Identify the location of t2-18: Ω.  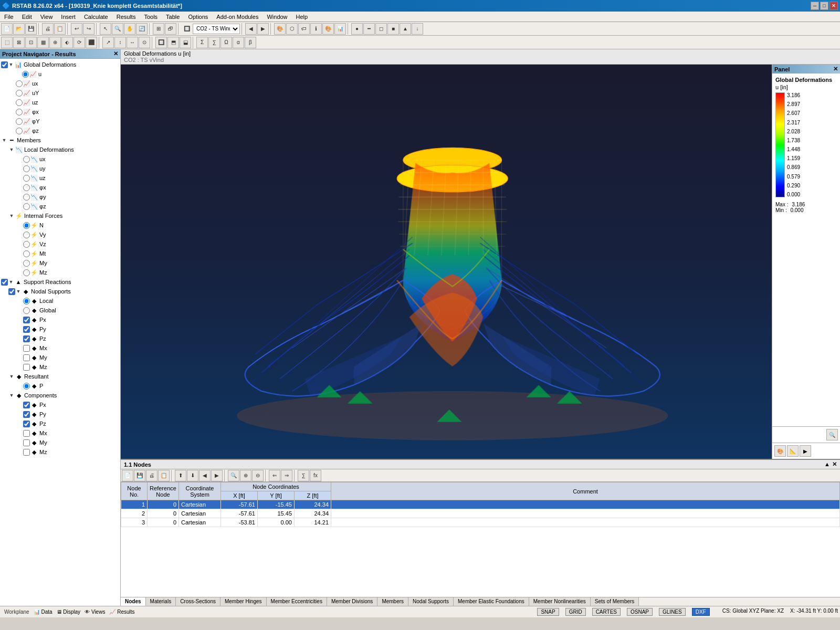
(226, 43).